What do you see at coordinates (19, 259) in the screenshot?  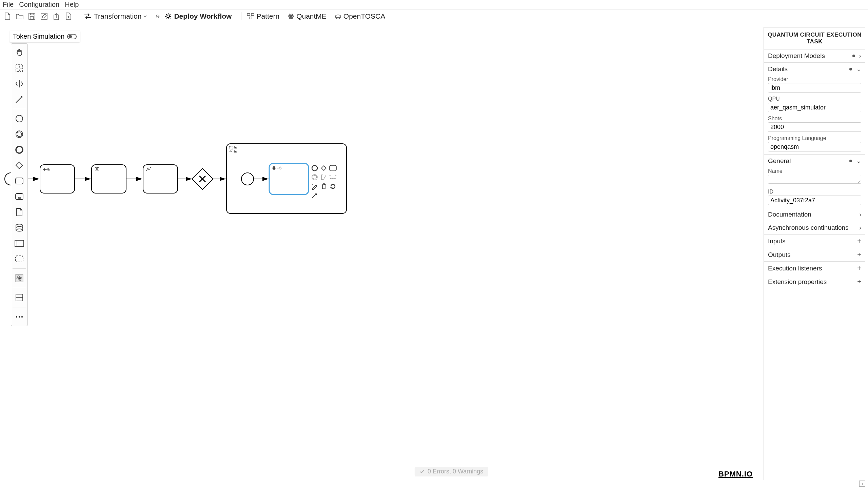 I see `group-icon` at bounding box center [19, 259].